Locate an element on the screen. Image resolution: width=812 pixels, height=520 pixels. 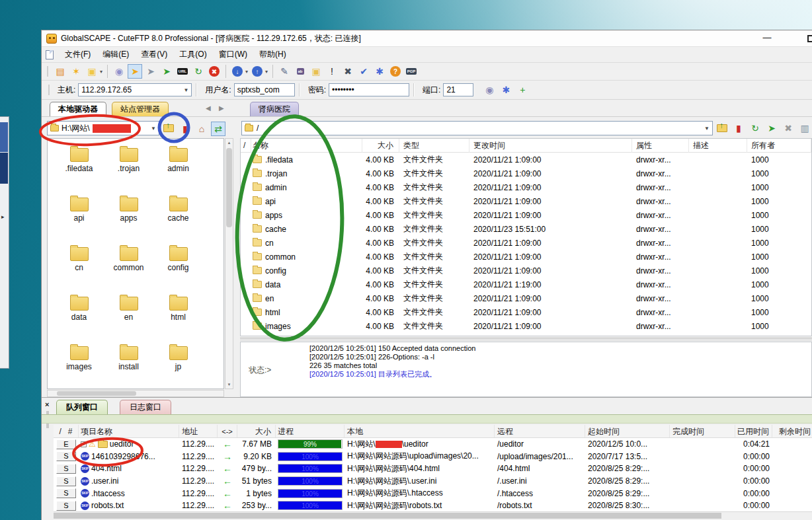
remote-row-cache: cache4.00 KB文件文件夹2020/11/23 15:51:00drwx… is located at coordinates (526, 229).